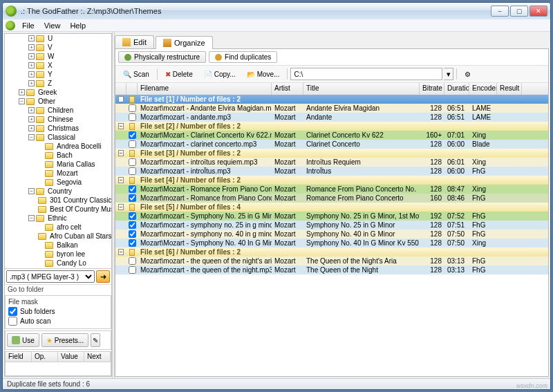 The height and width of the screenshot is (392, 553). I want to click on delete-button: ✖Delete, so click(179, 74).